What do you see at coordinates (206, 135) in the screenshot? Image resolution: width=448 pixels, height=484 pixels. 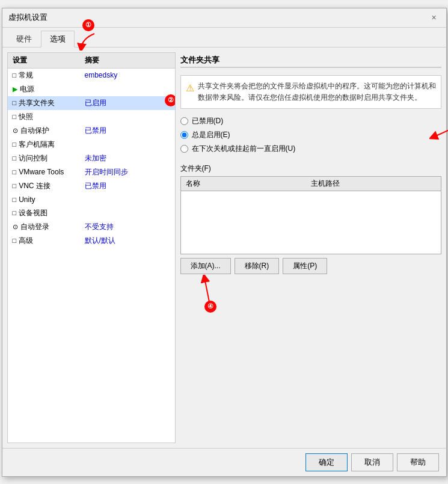 I see `radio-always: 总是启用(E)` at bounding box center [206, 135].